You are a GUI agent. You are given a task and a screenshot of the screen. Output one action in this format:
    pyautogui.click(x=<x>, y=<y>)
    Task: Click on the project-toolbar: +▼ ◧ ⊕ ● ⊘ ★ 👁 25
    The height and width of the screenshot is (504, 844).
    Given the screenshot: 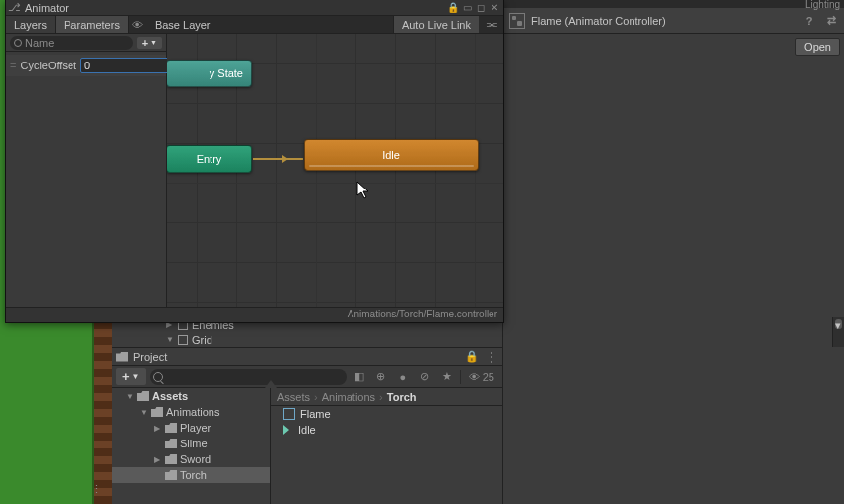 What is the action you would take?
    pyautogui.click(x=308, y=377)
    